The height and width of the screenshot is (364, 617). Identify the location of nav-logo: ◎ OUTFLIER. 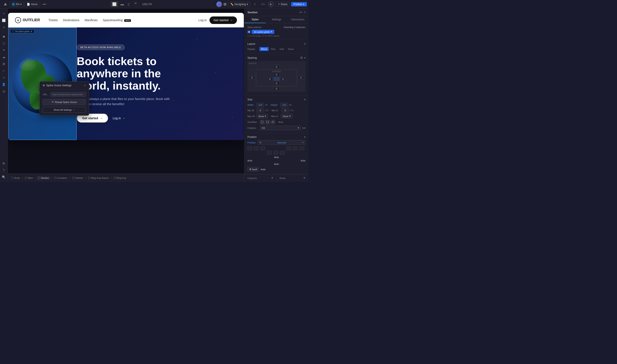
(27, 20).